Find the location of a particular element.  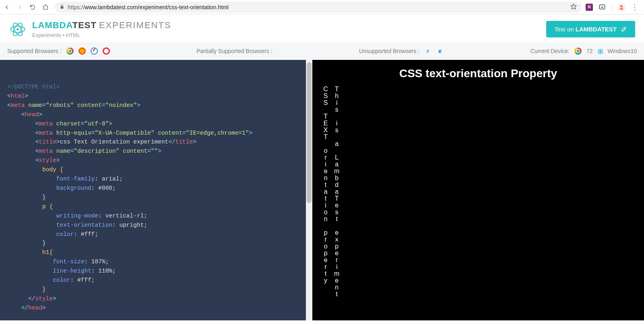

preview-paragraph-1: CSS TEXT orientation property is located at coordinates (326, 191).